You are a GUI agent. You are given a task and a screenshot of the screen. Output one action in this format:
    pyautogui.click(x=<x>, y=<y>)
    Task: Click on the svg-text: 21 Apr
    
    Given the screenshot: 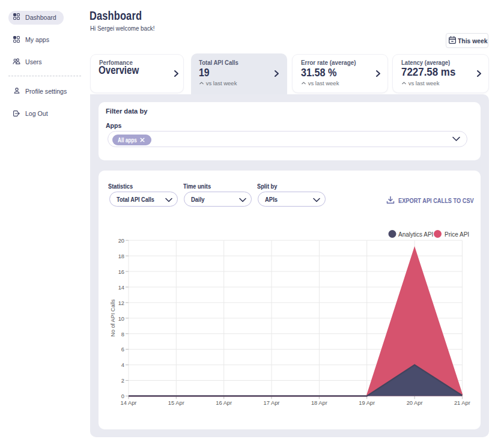 What is the action you would take?
    pyautogui.click(x=463, y=403)
    